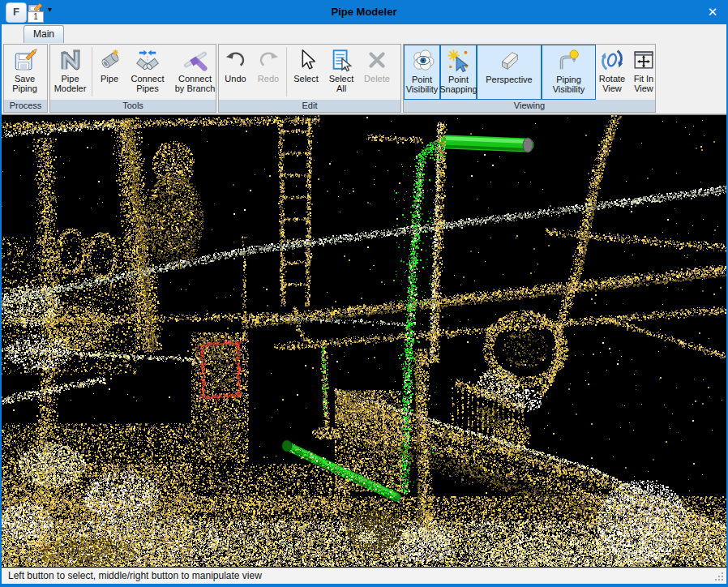  What do you see at coordinates (612, 60) in the screenshot?
I see `rotate-view-icon` at bounding box center [612, 60].